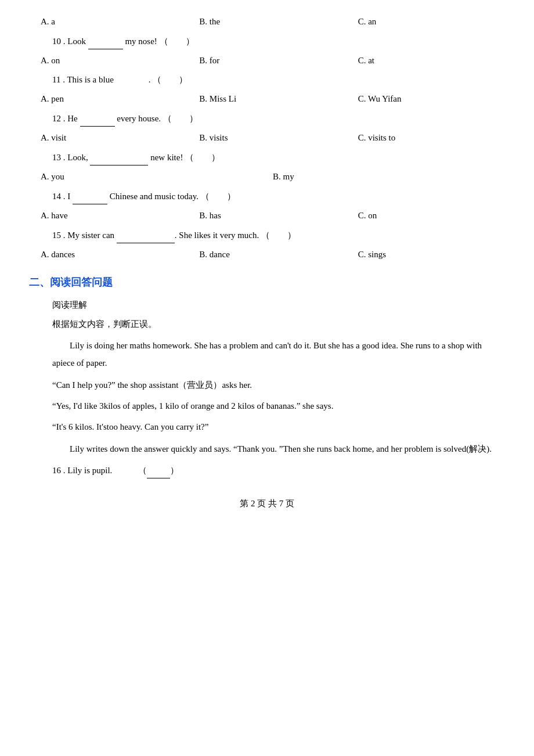 The height and width of the screenshot is (756, 534). I want to click on question-11: 11 . This is a blue . （ ）, so click(279, 80).